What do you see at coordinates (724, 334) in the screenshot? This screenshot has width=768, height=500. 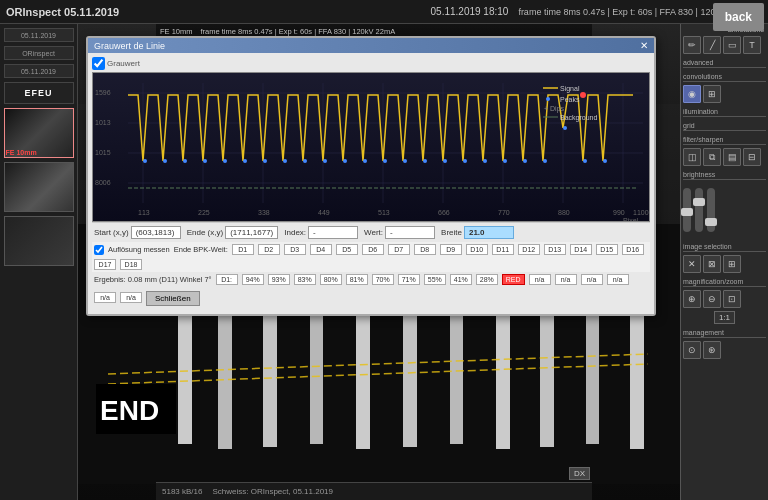 I see `management-label: management` at bounding box center [724, 334].